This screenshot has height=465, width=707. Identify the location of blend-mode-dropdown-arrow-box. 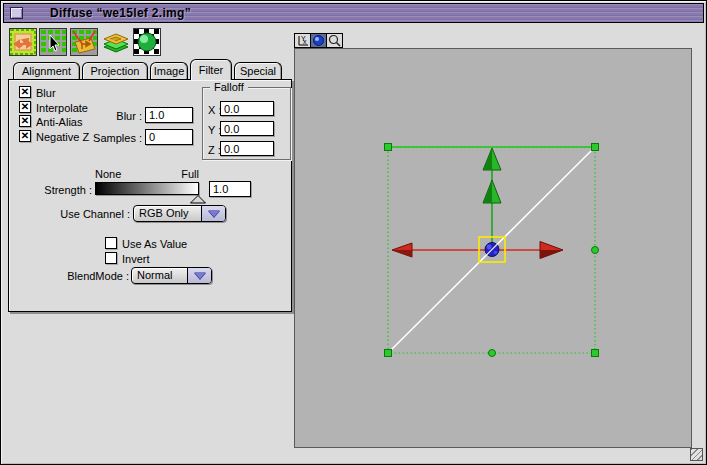
(199, 276).